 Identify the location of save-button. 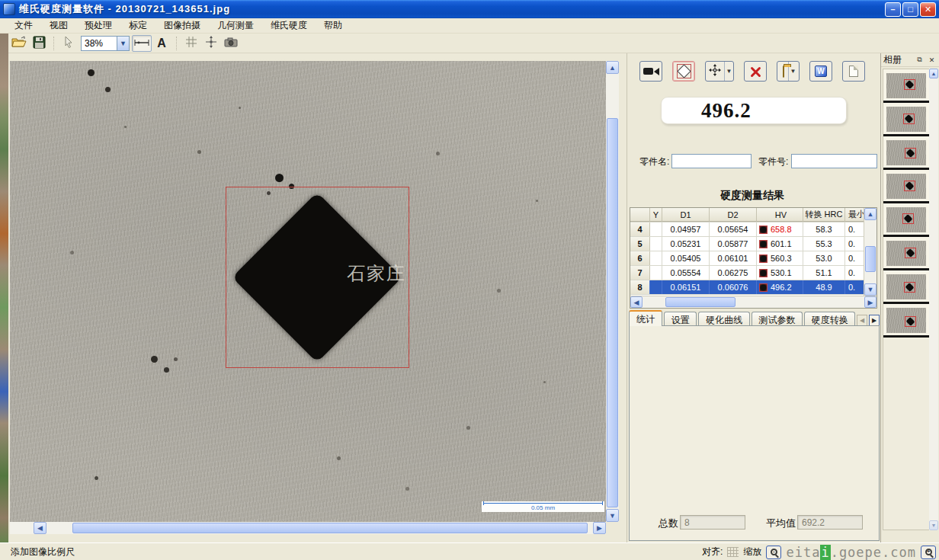
(39, 43).